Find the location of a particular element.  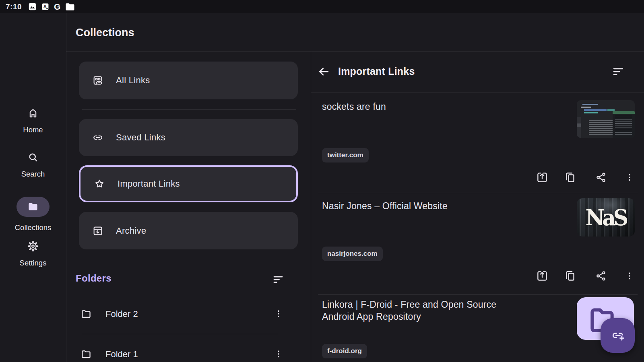

photos-icon is located at coordinates (32, 6).